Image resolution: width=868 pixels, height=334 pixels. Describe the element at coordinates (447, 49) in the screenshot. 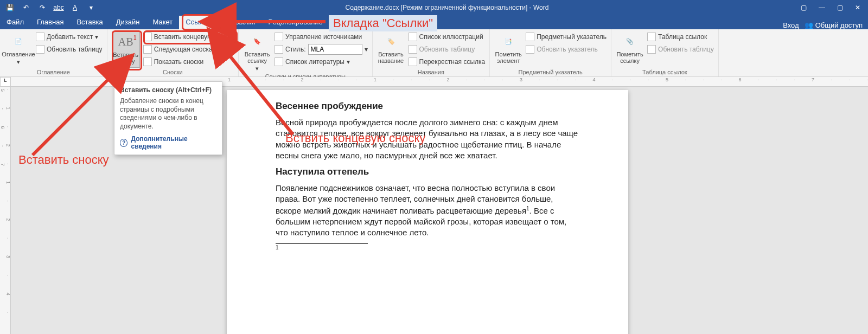

I see `update-captions-button: Обновить таблицу` at that location.